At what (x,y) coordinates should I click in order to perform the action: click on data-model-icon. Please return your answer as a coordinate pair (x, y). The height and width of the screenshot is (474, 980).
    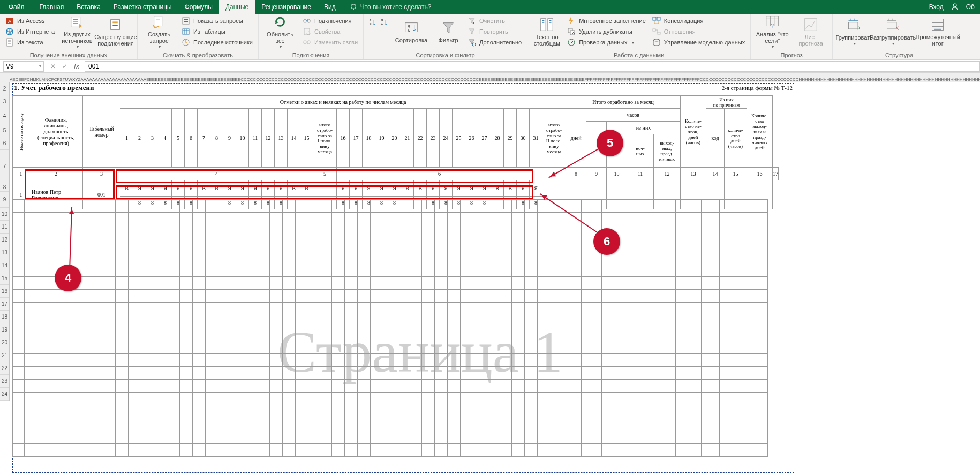
    Looking at the image, I should click on (657, 42).